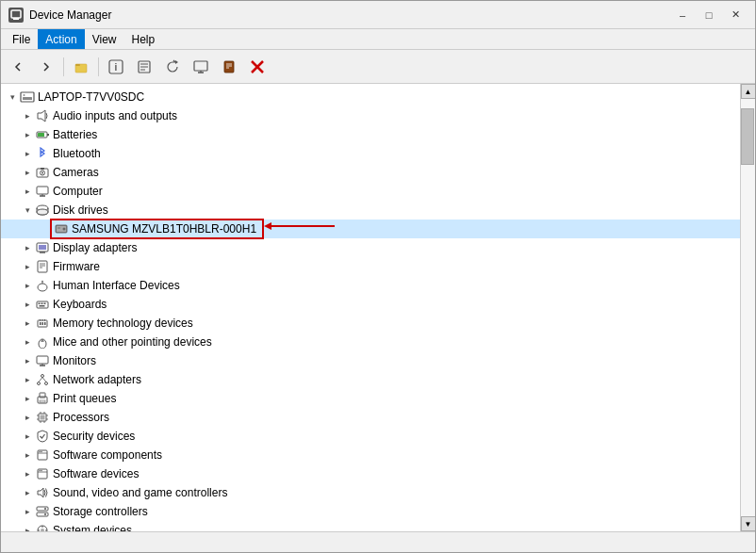 The height and width of the screenshot is (553, 756). I want to click on tree-item-memory: ▸ Memory technology devices, so click(370, 323).